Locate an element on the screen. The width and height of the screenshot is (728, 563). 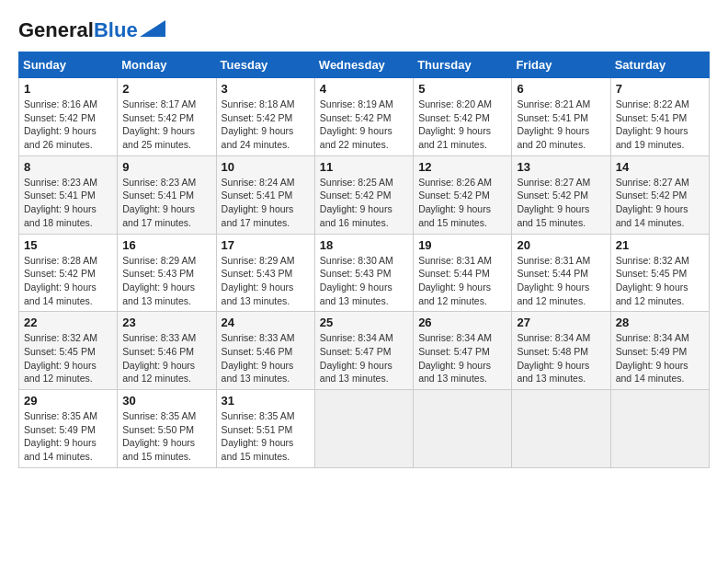
day-number: 29 is located at coordinates (68, 401).